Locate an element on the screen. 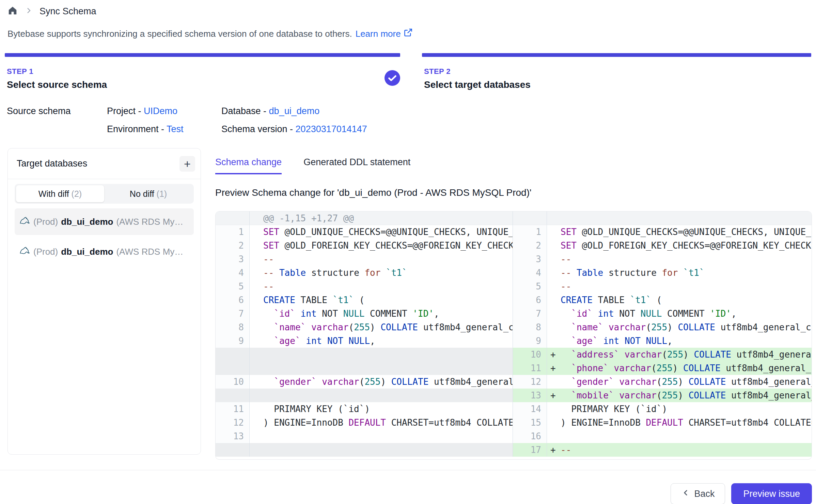  step-2: STEP 2 Select target databases is located at coordinates (616, 72).